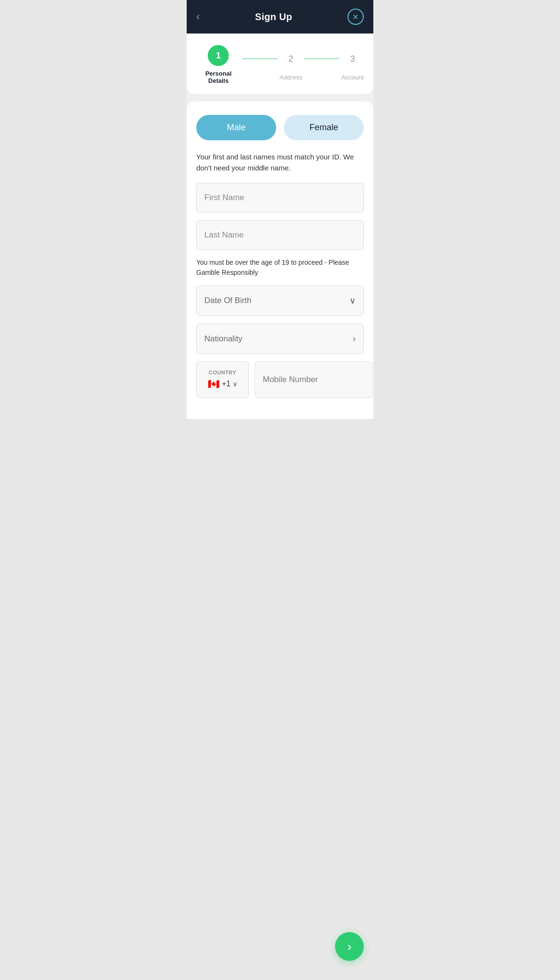 Image resolution: width=560 pixels, height=980 pixels. What do you see at coordinates (353, 59) in the screenshot?
I see `step-3-circle: 3` at bounding box center [353, 59].